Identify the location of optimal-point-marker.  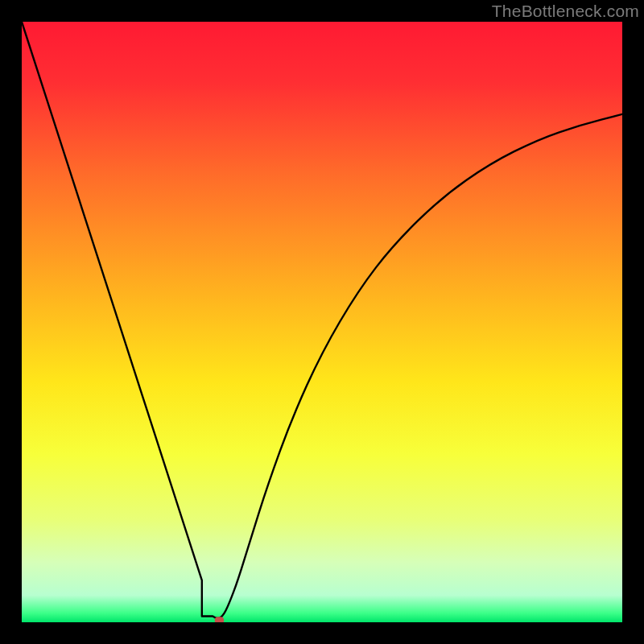
(219, 620).